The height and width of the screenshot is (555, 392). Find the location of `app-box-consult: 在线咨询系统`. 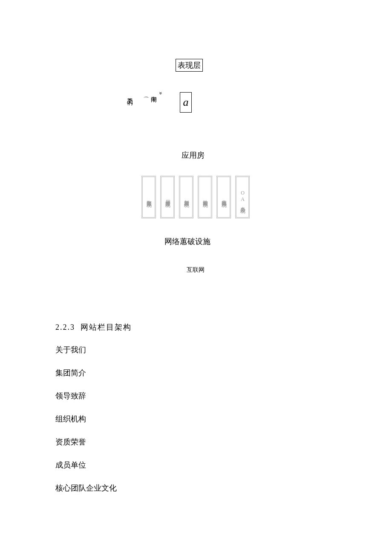

app-box-consult: 在线咨询系统 is located at coordinates (224, 197).